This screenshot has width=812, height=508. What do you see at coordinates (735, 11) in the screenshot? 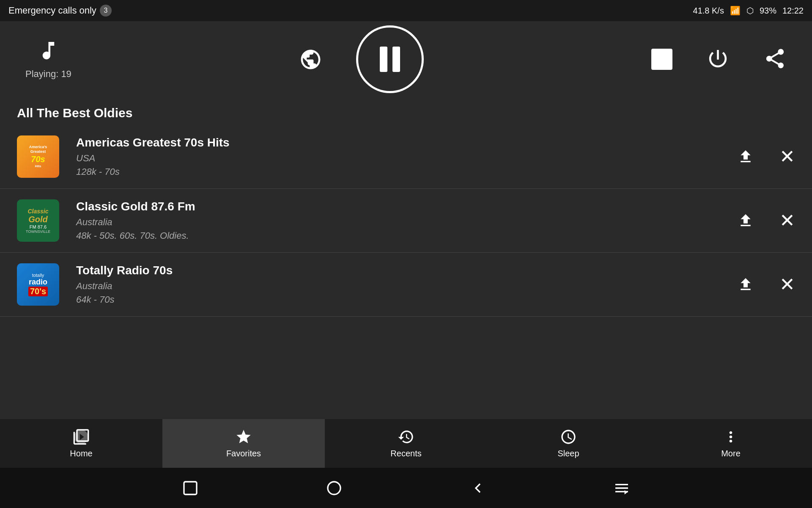
I see `bluetooth-icon: 📶` at bounding box center [735, 11].